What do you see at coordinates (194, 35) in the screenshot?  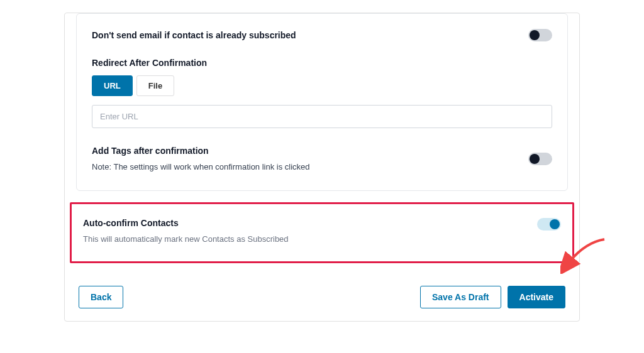 I see `dont-send-label: Don't send email if contact is already s…` at bounding box center [194, 35].